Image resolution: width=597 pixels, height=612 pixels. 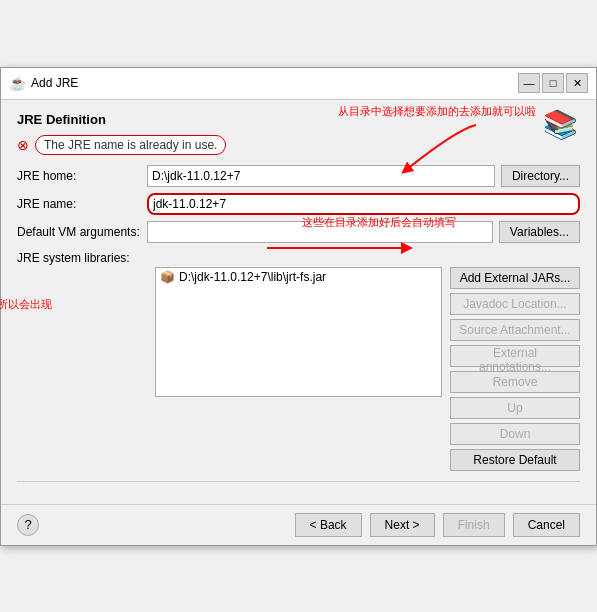 What do you see at coordinates (321, 176) in the screenshot?
I see `jre-home-input` at bounding box center [321, 176].